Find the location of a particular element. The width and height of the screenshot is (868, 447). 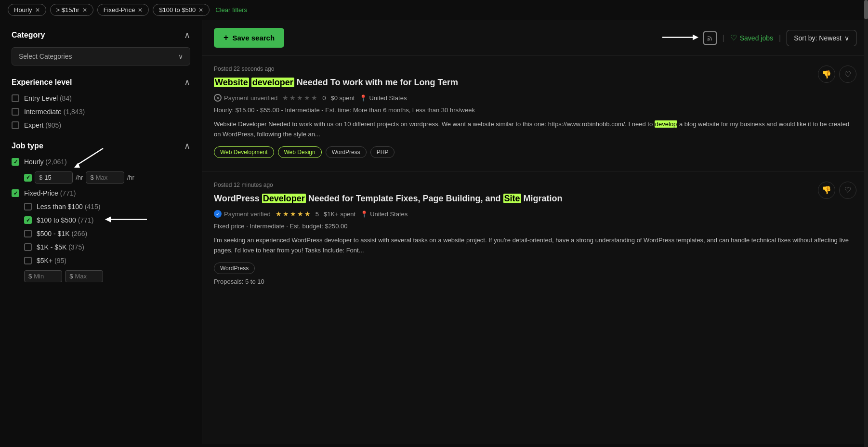

scrollbar is located at coordinates (866, 224).